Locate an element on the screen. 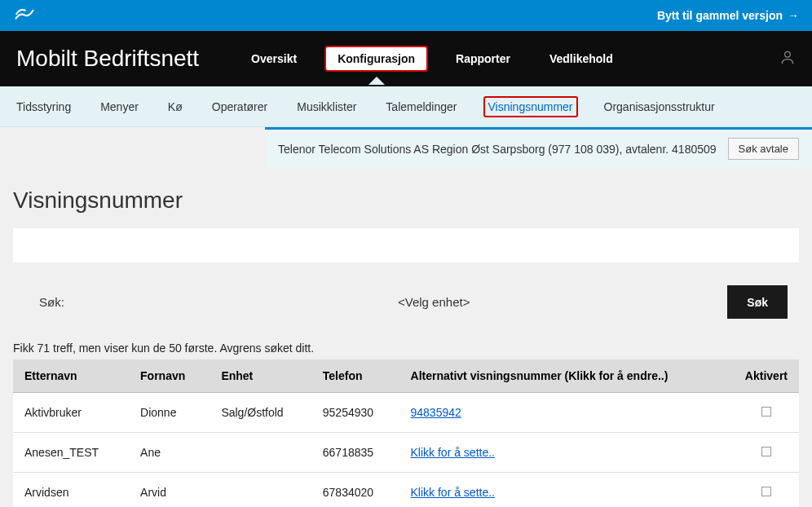 The width and height of the screenshot is (812, 507). banner-text: Telenor Telecom Solutions AS Region Øst … is located at coordinates (497, 149).